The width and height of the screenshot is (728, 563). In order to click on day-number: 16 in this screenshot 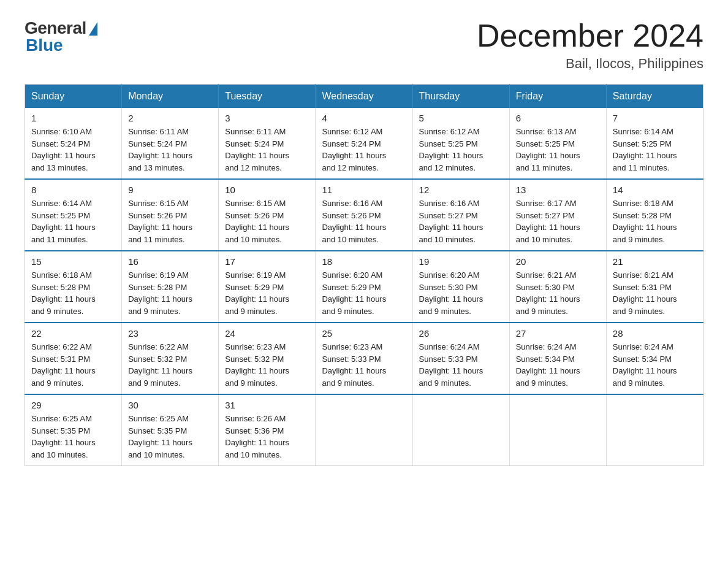, I will do `click(170, 261)`.